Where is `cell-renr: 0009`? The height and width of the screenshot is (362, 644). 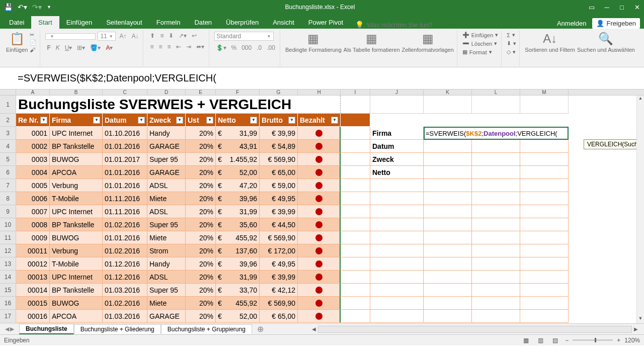
cell-renr: 0009 is located at coordinates (33, 238).